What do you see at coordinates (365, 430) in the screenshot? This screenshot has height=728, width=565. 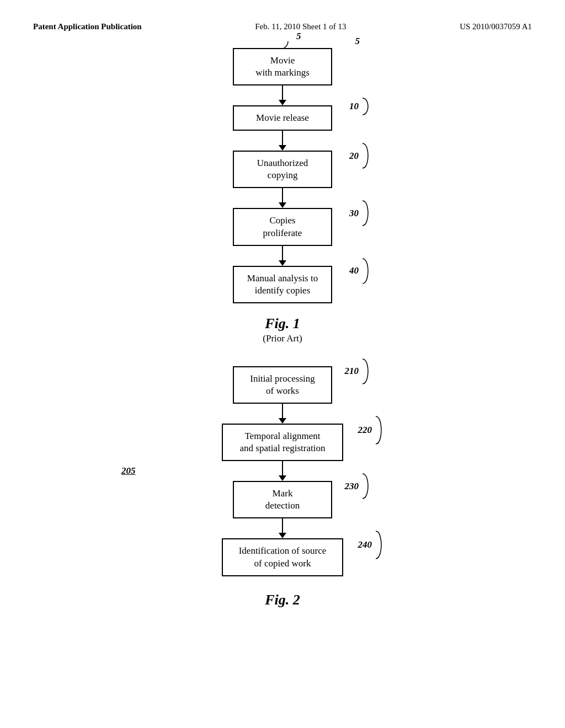 I see `ref-220: 220` at bounding box center [365, 430].